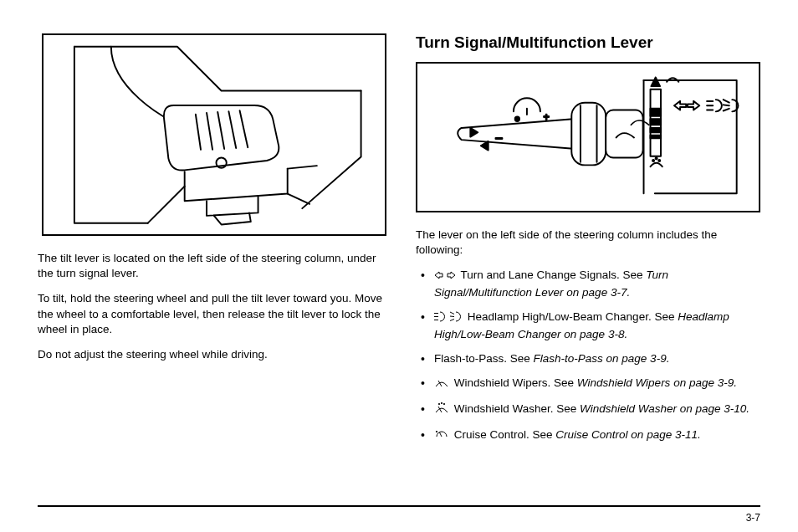  Describe the element at coordinates (753, 518) in the screenshot. I see `page-number: 3-7` at that location.